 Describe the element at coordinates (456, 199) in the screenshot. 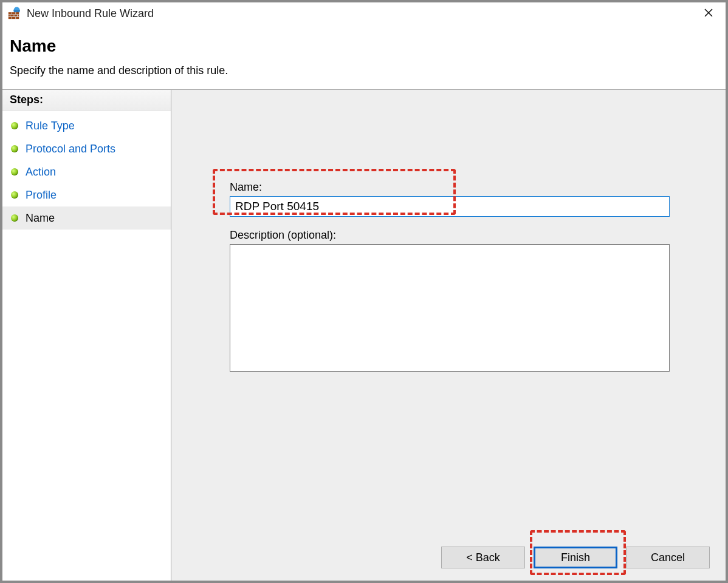

I see `name-field-group: Name:` at that location.